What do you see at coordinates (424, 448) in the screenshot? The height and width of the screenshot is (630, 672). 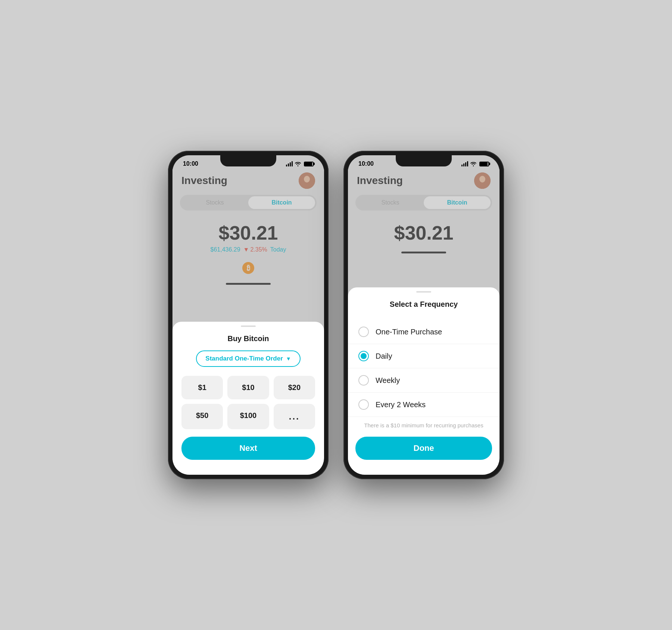 I see `done-button: Done` at bounding box center [424, 448].